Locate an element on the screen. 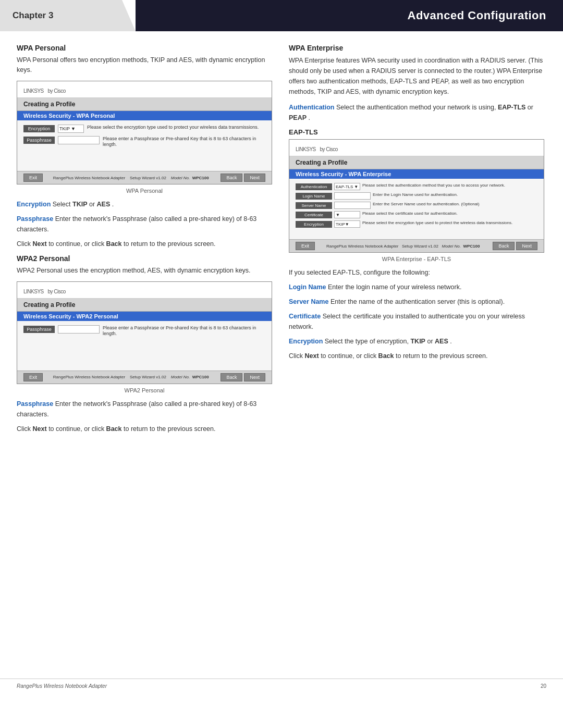 The width and height of the screenshot is (563, 728). passphrase-note-wpa2: Please enter a Passphrase or Pre-shared … is located at coordinates (184, 331).